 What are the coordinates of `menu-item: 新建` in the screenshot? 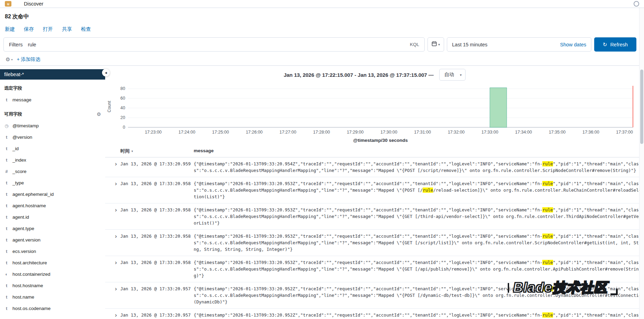 It's located at (10, 29).